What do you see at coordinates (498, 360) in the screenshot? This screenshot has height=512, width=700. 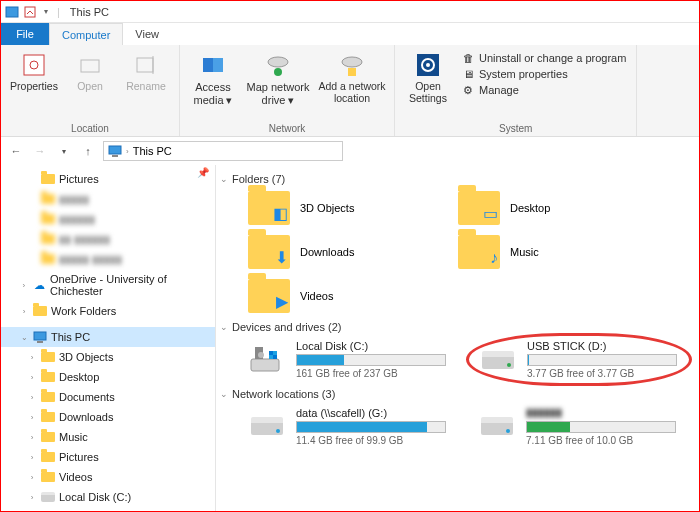 I see `usb-drive-icon` at bounding box center [498, 360].